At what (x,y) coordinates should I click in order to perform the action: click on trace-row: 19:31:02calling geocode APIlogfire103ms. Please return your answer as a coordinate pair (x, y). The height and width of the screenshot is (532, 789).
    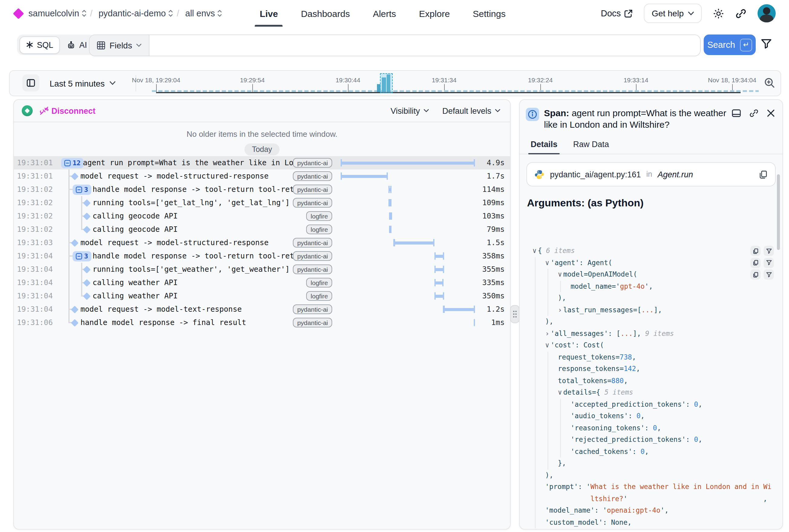
    Looking at the image, I should click on (262, 216).